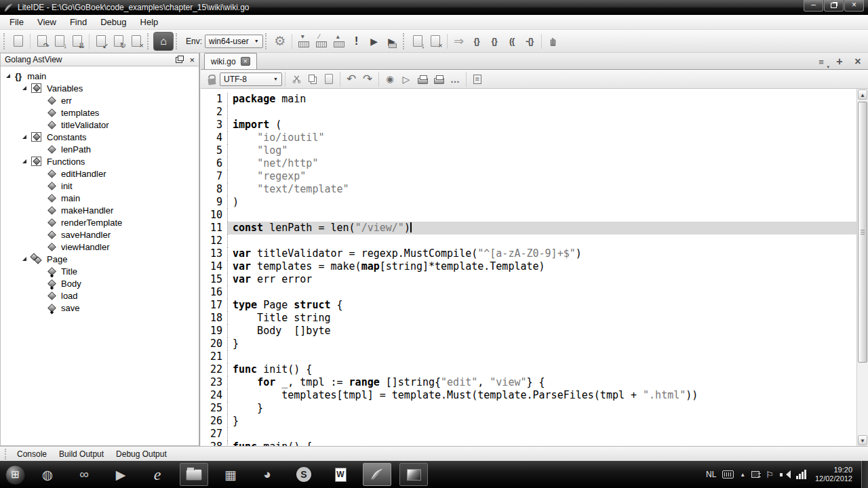 Image resolution: width=868 pixels, height=488 pixels. What do you see at coordinates (529, 396) in the screenshot?
I see `code-line: 24 templates[tmpl] = template.Must(templ…` at bounding box center [529, 396].